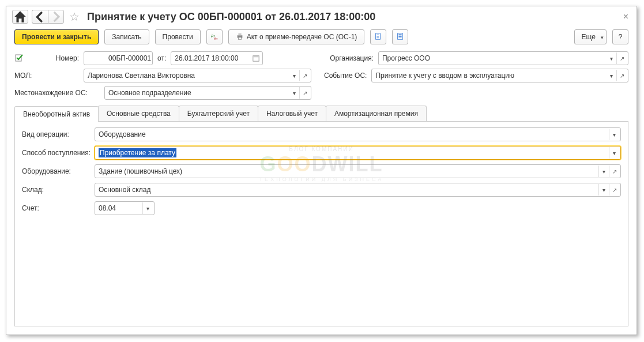 This screenshot has width=644, height=342. What do you see at coordinates (322, 17) in the screenshot?
I see `titlebar: ☆ Принятие к учету ОС 00БП-000001 от 26.…` at bounding box center [322, 17].